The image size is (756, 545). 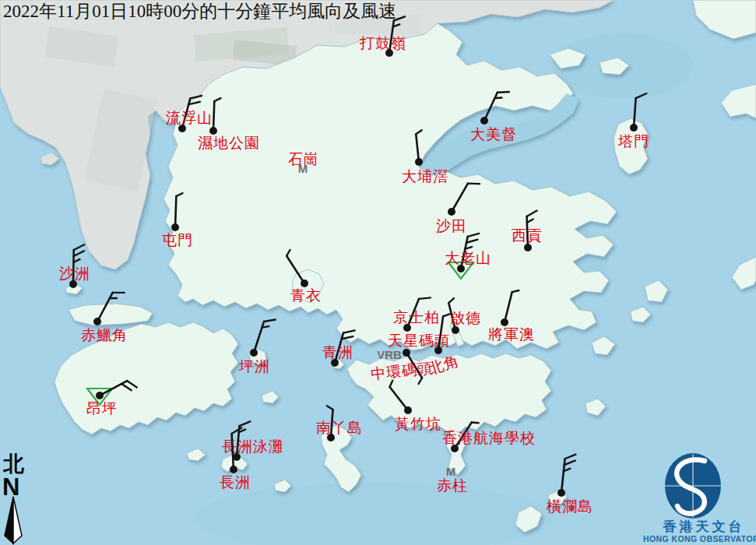 What do you see at coordinates (235, 482) in the screenshot?
I see `station-label: 長洲` at bounding box center [235, 482].